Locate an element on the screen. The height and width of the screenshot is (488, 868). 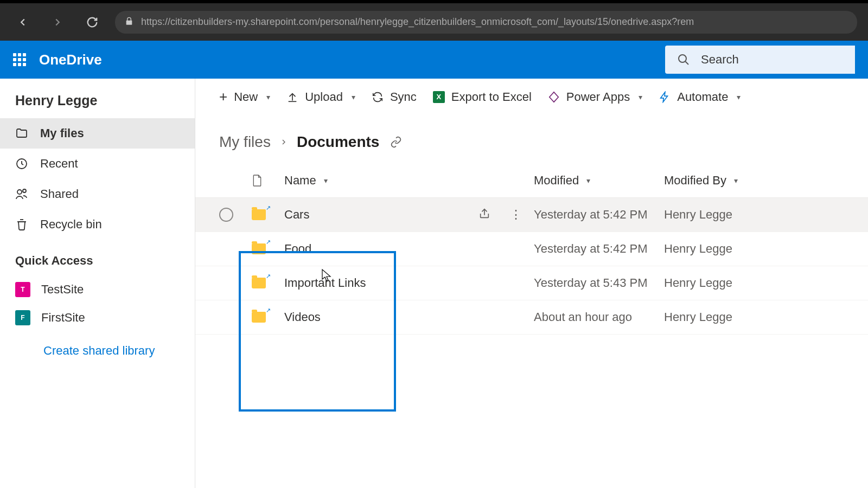
clock-icon is located at coordinates (22, 164).